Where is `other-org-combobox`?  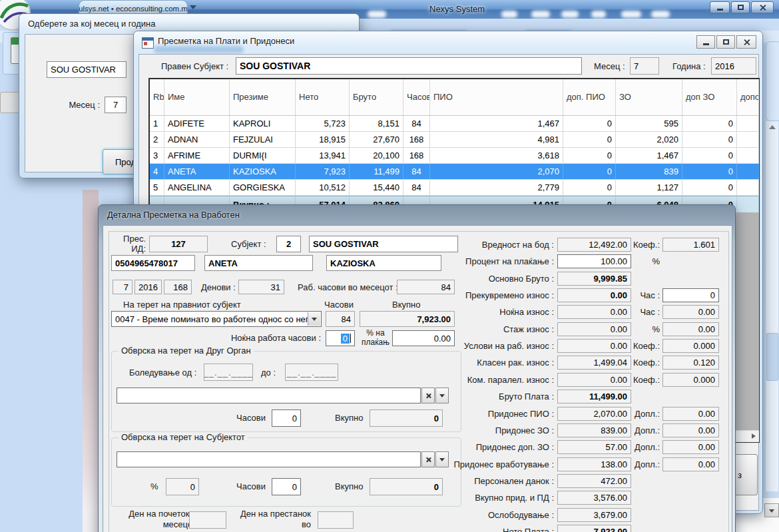
other-org-combobox is located at coordinates (269, 396).